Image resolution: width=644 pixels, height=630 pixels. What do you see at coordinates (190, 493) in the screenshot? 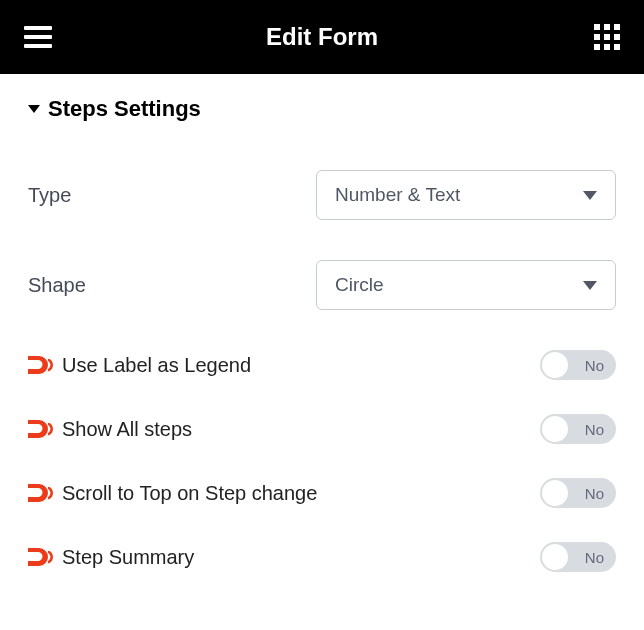
I see `toggle-label: Scroll to Top on Step change` at bounding box center [190, 493].